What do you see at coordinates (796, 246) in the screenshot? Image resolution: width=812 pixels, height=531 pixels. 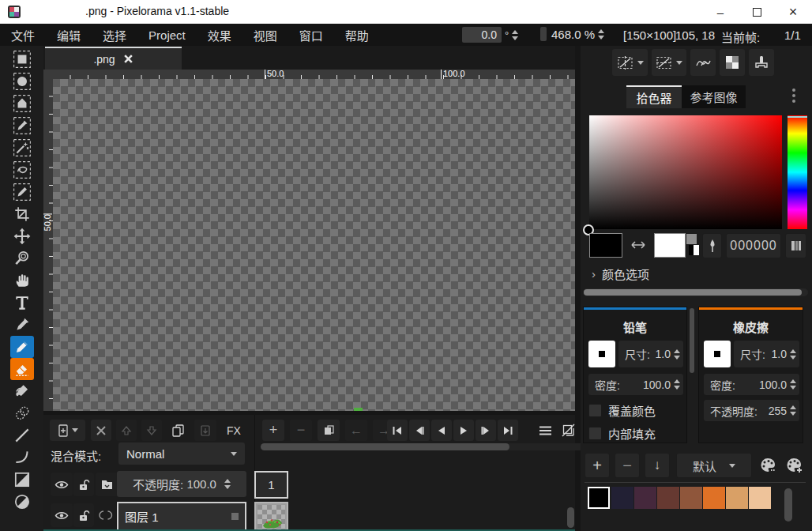 I see `color-sliders-mode-button` at bounding box center [796, 246].